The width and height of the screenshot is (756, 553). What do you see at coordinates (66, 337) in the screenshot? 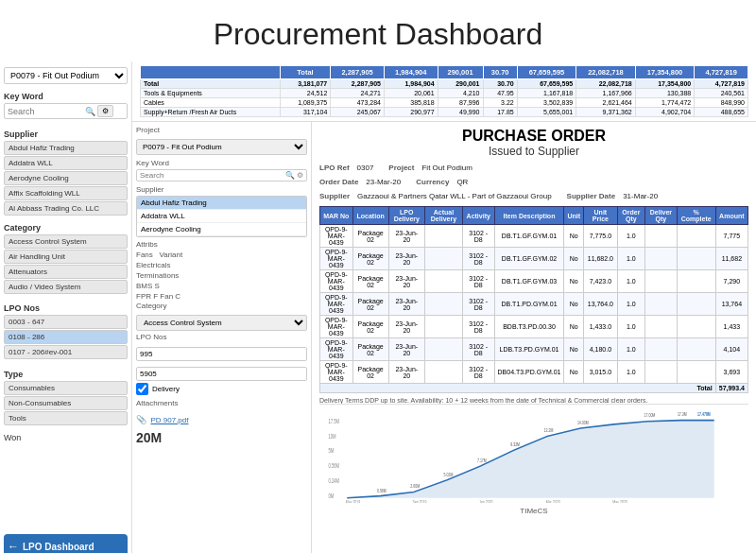
I see `lpo-no-item-2: 0108 - 286` at bounding box center [66, 337].